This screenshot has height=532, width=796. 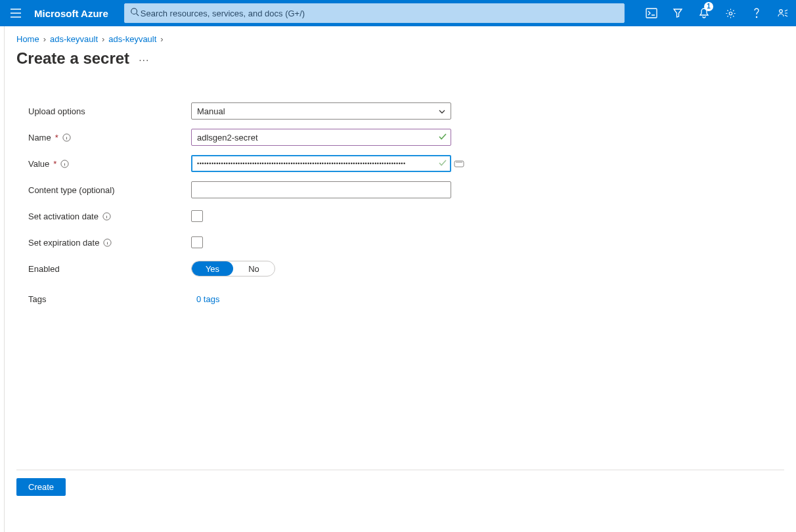 I want to click on expiration-date-checkbox, so click(x=197, y=242).